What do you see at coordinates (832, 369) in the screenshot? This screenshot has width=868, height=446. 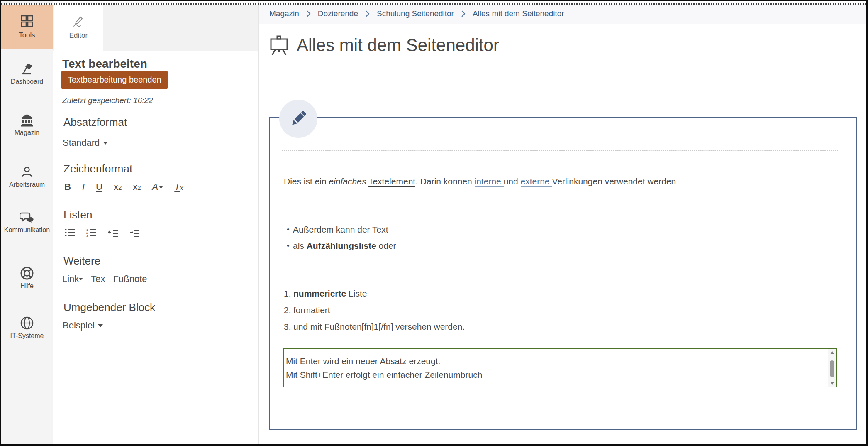 I see `scrollbar-thumb` at bounding box center [832, 369].